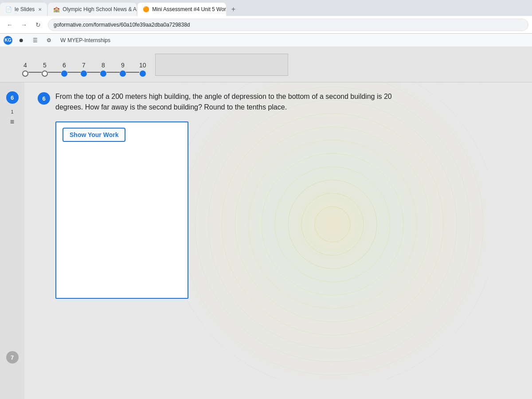 Image resolution: width=532 pixels, height=399 pixels. Describe the element at coordinates (25, 69) in the screenshot. I see `progress-item-4: 4` at that location.